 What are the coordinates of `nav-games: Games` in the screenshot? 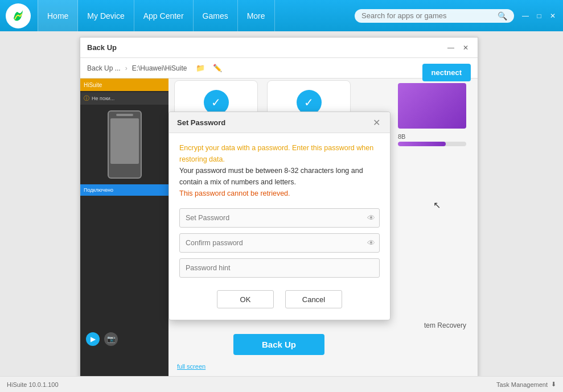 It's located at (216, 16).